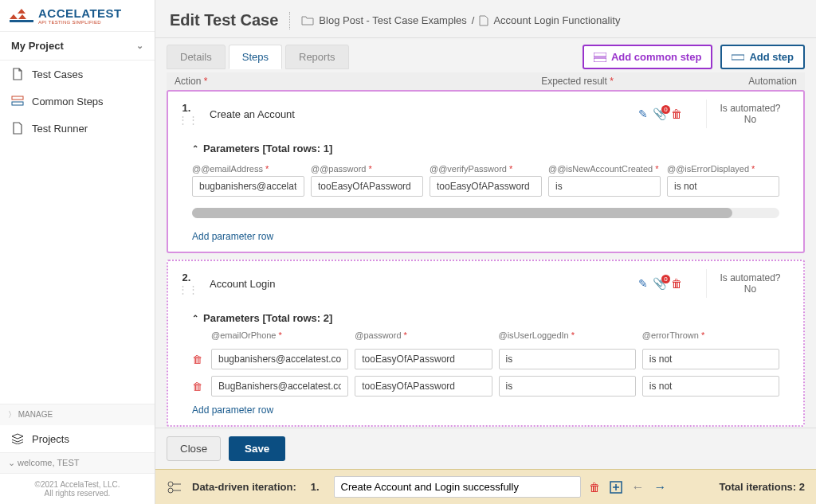 Image resolution: width=816 pixels, height=504 pixels. I want to click on tab-reports: Reports, so click(317, 57).